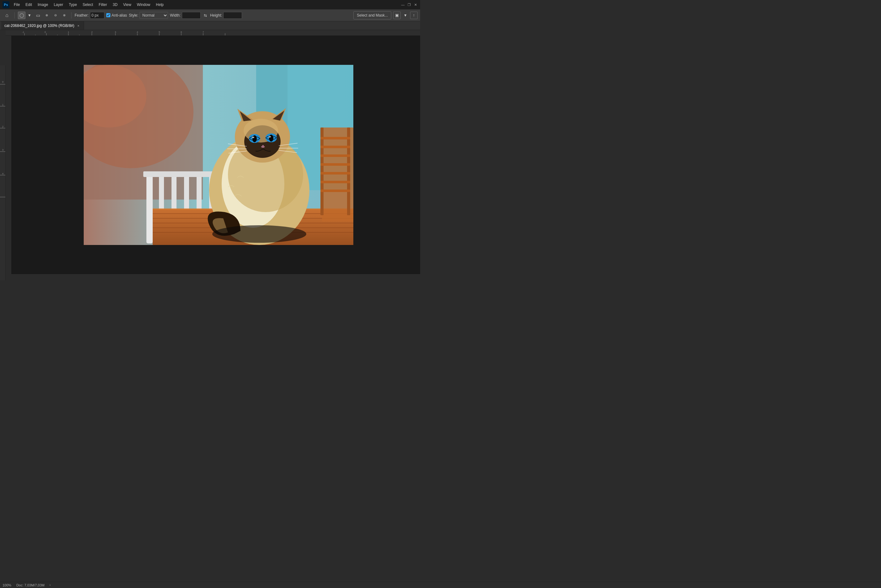 Image resolution: width=881 pixels, height=588 pixels. Describe the element at coordinates (226, 15) in the screenshot. I see `height-group: Height:` at that location.